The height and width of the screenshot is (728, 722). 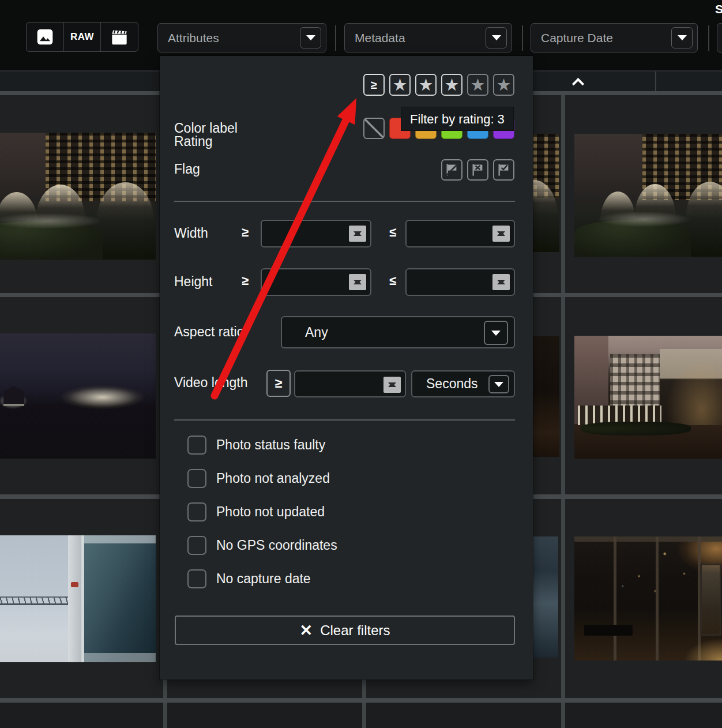 I want to click on grid-gap, so click(x=361, y=700).